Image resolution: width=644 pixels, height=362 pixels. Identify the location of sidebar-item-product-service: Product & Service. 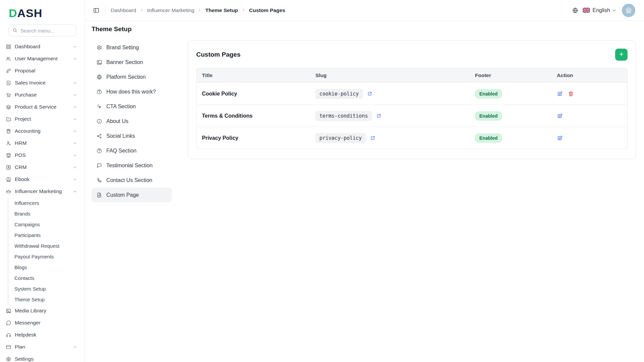
(42, 107).